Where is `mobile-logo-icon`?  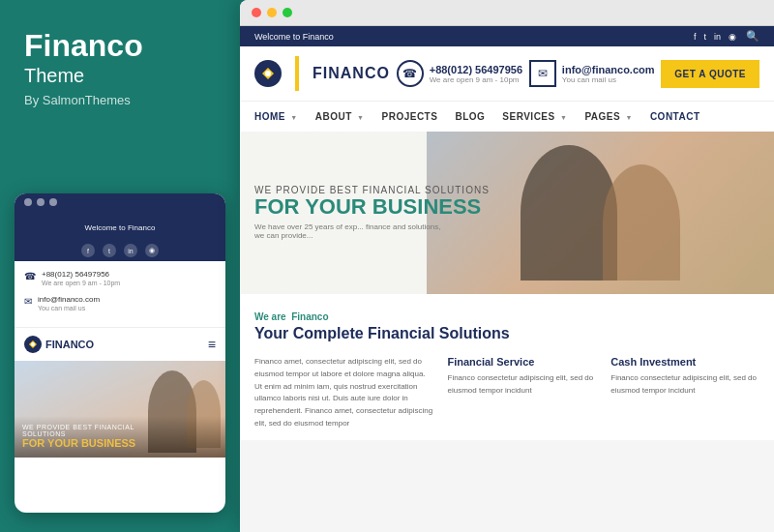 mobile-logo-icon is located at coordinates (33, 344).